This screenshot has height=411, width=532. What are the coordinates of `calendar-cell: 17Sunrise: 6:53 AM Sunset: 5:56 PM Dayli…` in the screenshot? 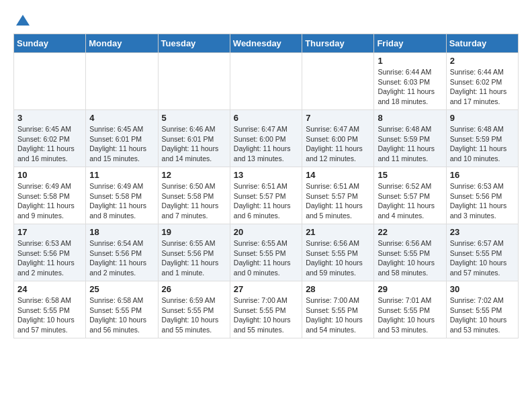 It's located at (50, 253).